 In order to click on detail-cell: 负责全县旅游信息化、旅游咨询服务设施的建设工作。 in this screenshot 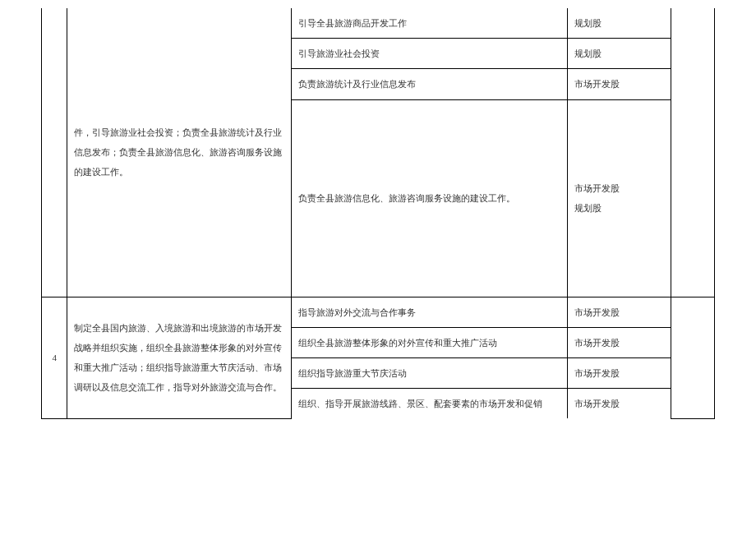, I will do `click(430, 198)`.